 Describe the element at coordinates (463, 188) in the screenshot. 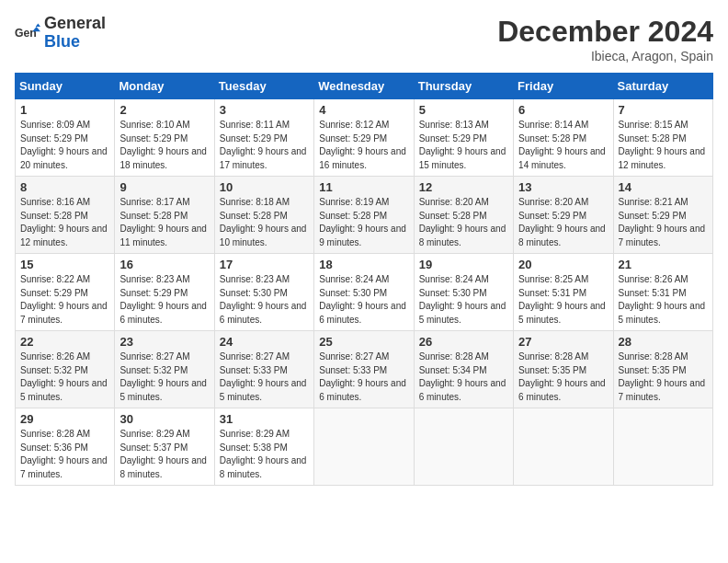

I see `day-number: 12` at that location.